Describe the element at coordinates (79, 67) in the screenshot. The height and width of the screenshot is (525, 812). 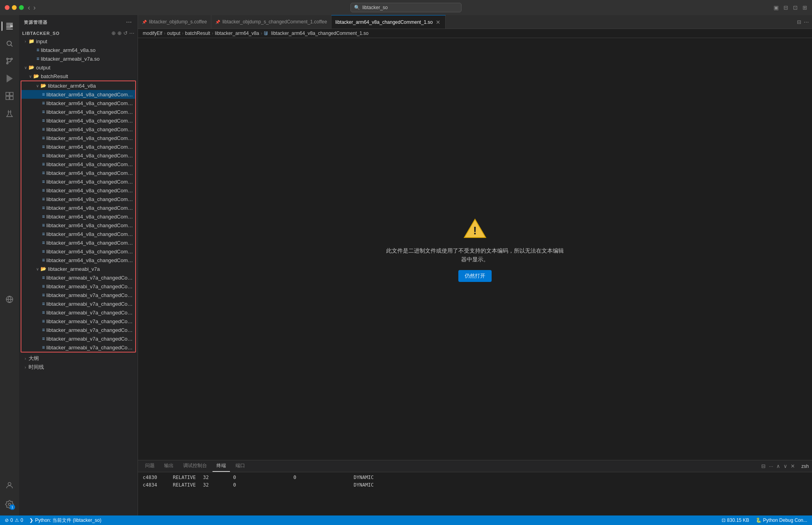
I see `tree-item-output: ∨ 📂 output` at that location.